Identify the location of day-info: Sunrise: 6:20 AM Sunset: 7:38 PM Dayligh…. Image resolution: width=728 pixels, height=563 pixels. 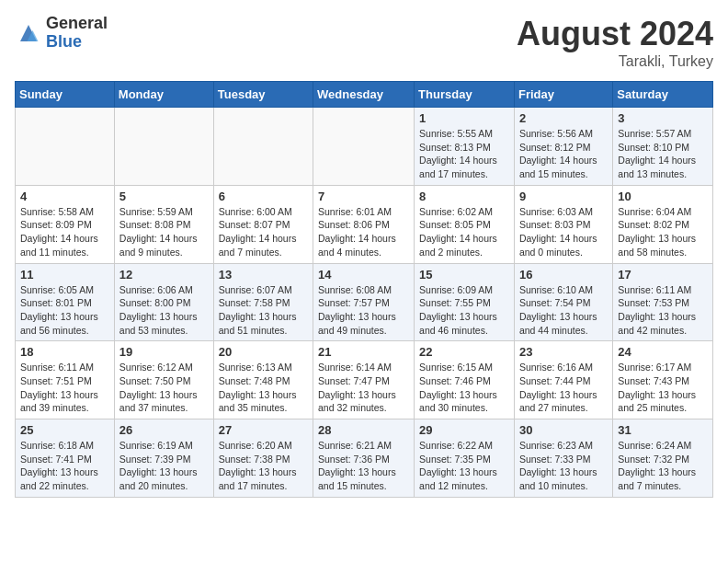
(263, 465).